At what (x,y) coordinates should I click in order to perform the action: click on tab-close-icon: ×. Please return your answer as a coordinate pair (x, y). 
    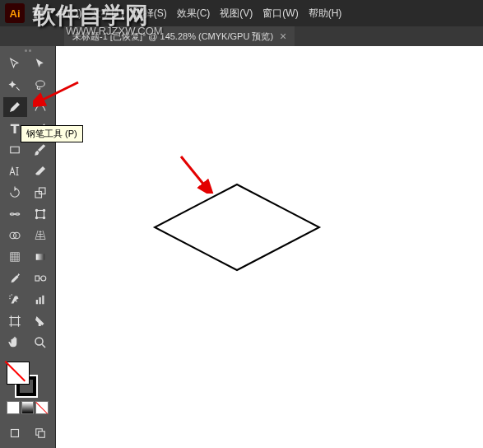
    Looking at the image, I should click on (283, 36).